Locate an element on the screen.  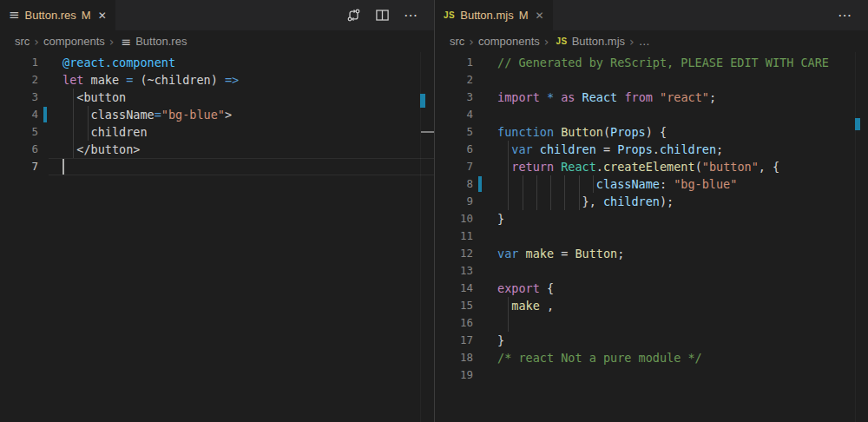
code-line: 17} is located at coordinates (651, 340).